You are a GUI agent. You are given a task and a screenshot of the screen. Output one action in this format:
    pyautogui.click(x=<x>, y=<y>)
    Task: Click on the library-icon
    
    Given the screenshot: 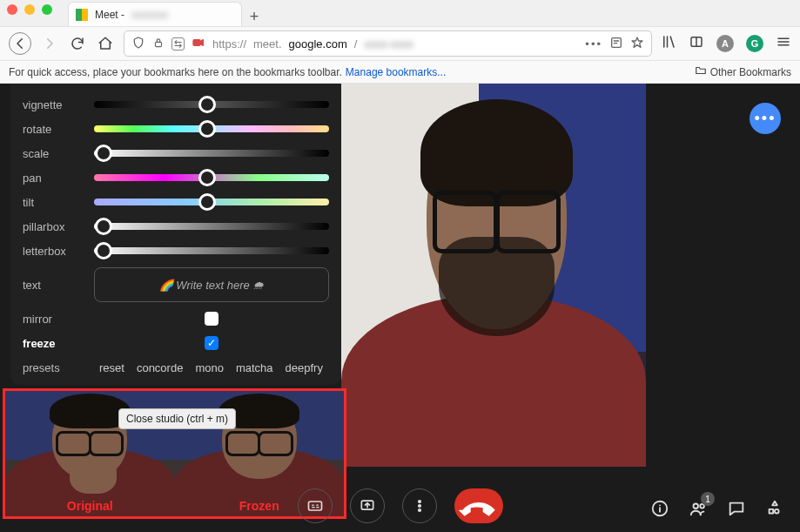 What is the action you would take?
    pyautogui.click(x=669, y=44)
    